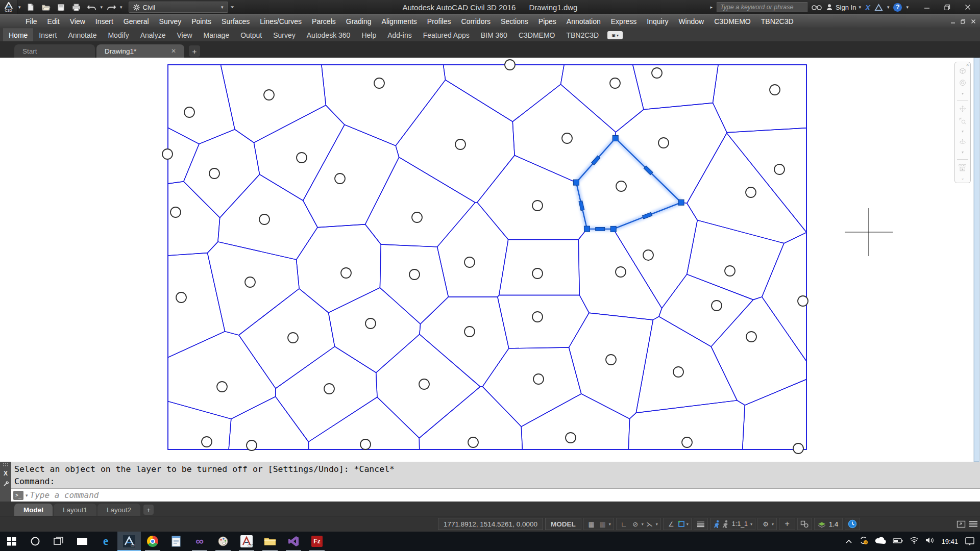 This screenshot has width=980, height=551. What do you see at coordinates (879, 7) in the screenshot?
I see `a360-icon` at bounding box center [879, 7].